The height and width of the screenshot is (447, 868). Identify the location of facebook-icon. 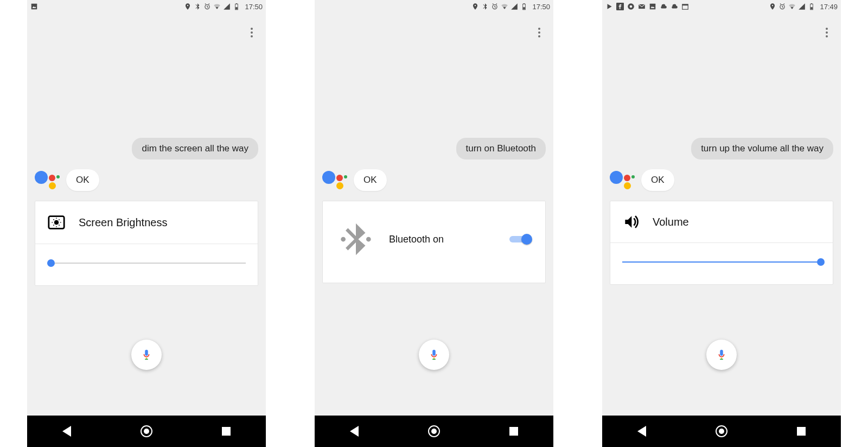
(620, 7).